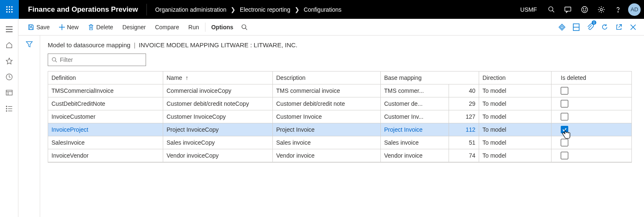 The height and width of the screenshot is (217, 644). I want to click on popout-button, so click(619, 27).